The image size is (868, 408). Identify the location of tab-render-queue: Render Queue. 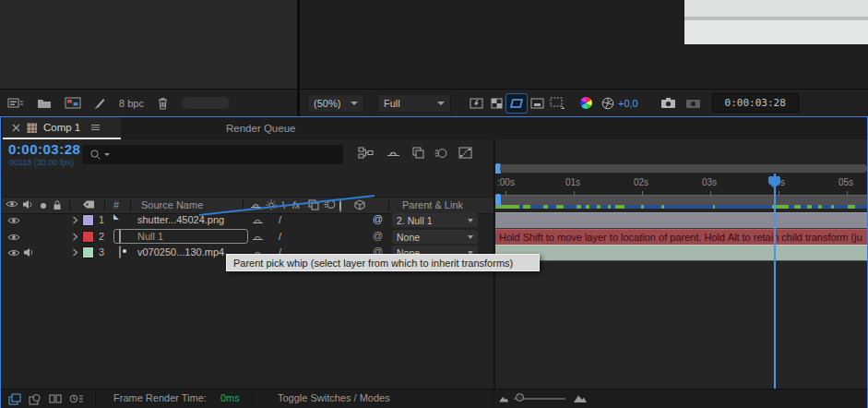
(260, 128).